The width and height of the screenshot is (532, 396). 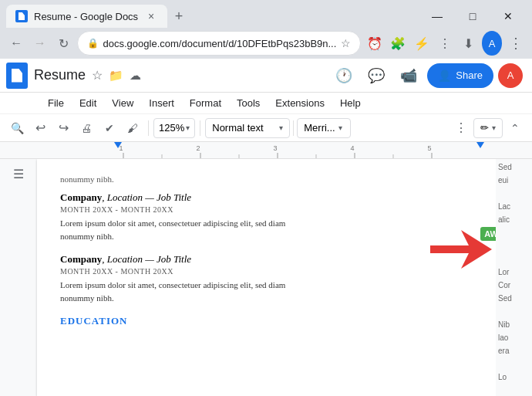 I want to click on toolbar-more-btn: ⋮, so click(x=461, y=128).